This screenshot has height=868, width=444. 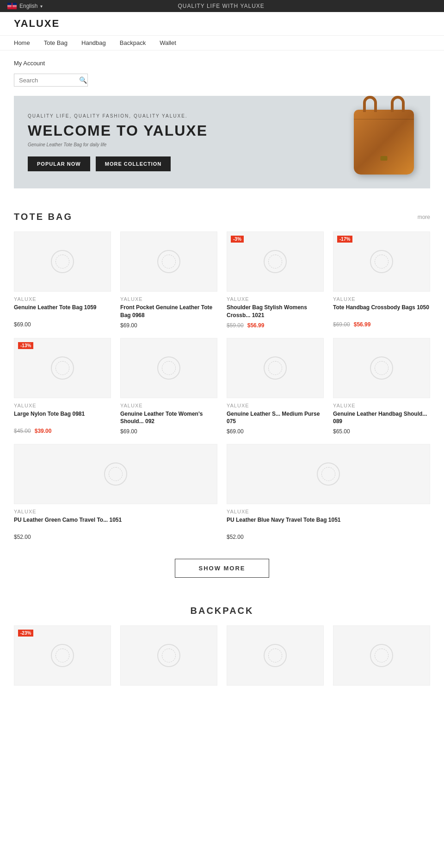 I want to click on backpack-section: BACKPACK -23%, so click(x=222, y=645).